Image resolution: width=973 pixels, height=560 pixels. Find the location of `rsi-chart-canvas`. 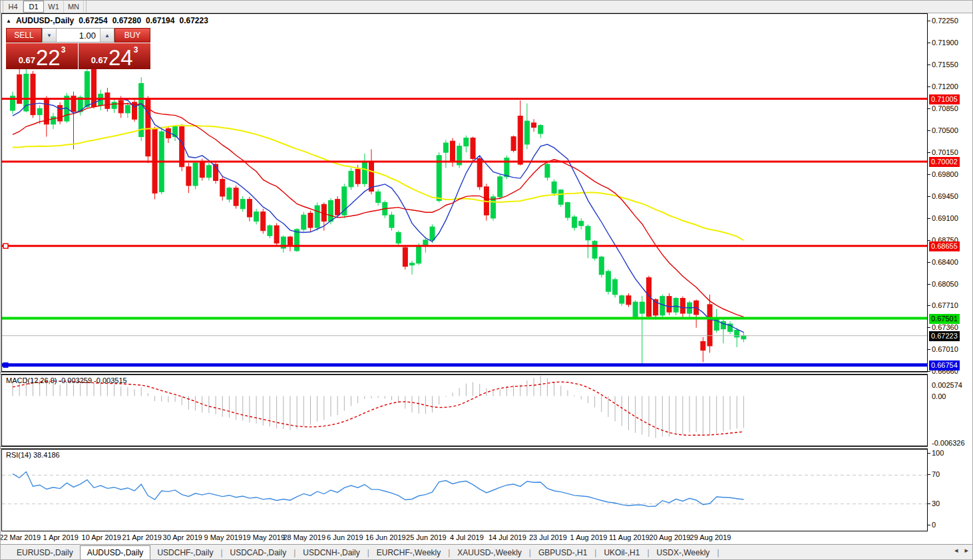

rsi-chart-canvas is located at coordinates (465, 490).